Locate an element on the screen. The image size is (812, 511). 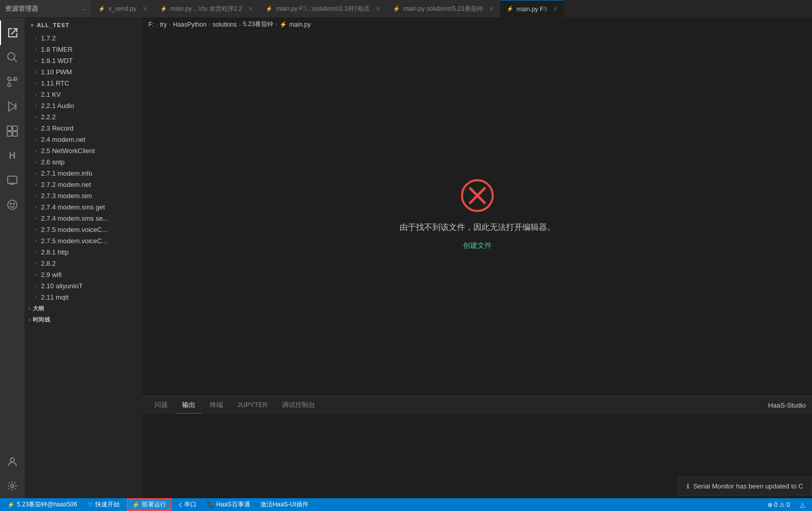
status-quickstart: ♡ 快速开始 is located at coordinates (103, 505).